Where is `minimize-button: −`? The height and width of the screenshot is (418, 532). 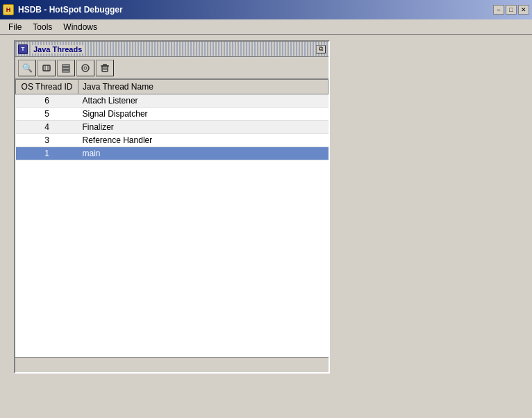 minimize-button: − is located at coordinates (499, 10).